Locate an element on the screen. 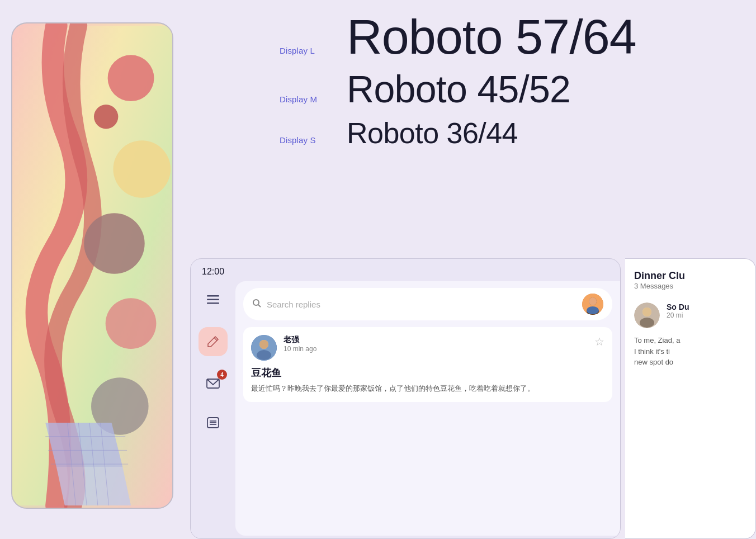  status-time: 12:00 is located at coordinates (213, 272).